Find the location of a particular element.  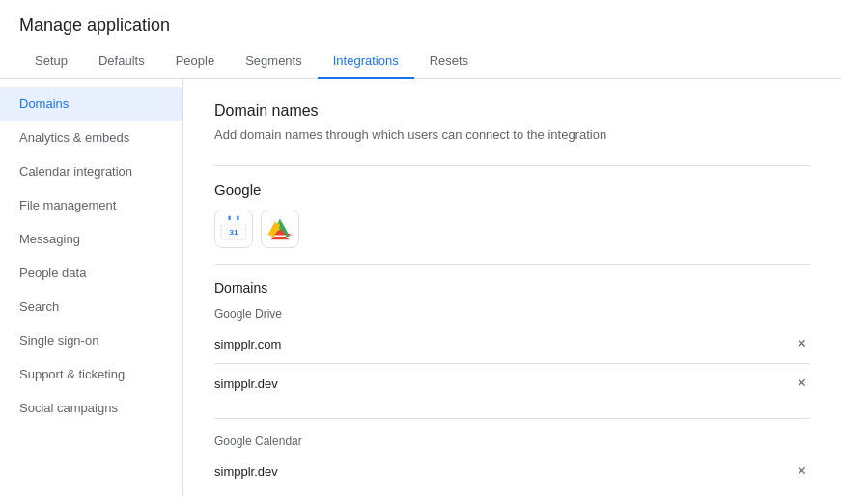

google-calendar-label: Google Calendar is located at coordinates (512, 441).